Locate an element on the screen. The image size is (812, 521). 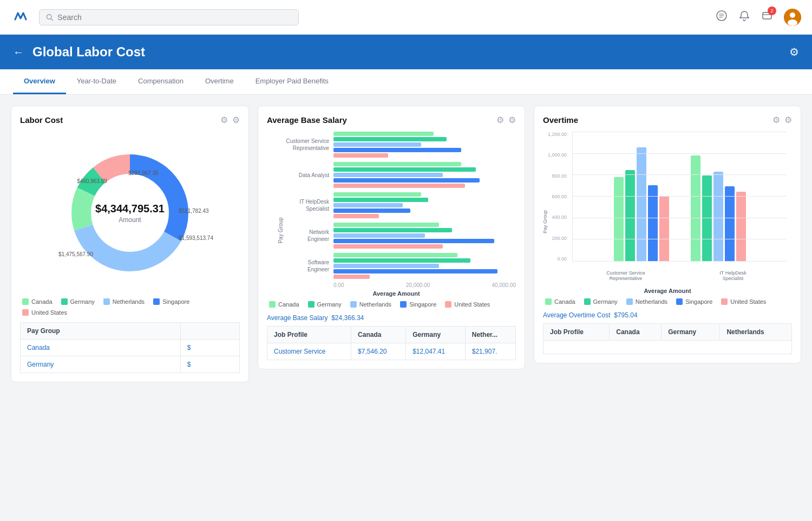
svg-text: $521,782.43 is located at coordinates (194, 211).